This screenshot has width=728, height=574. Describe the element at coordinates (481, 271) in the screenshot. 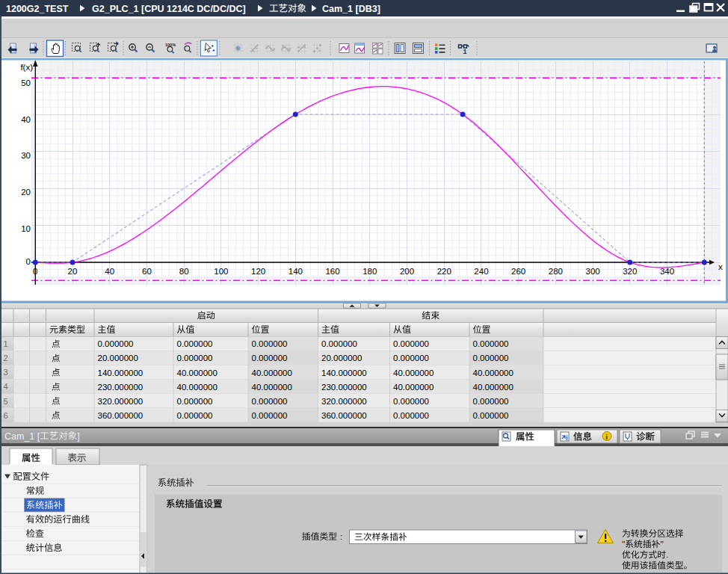

I see `svg-text: 240` at that location.